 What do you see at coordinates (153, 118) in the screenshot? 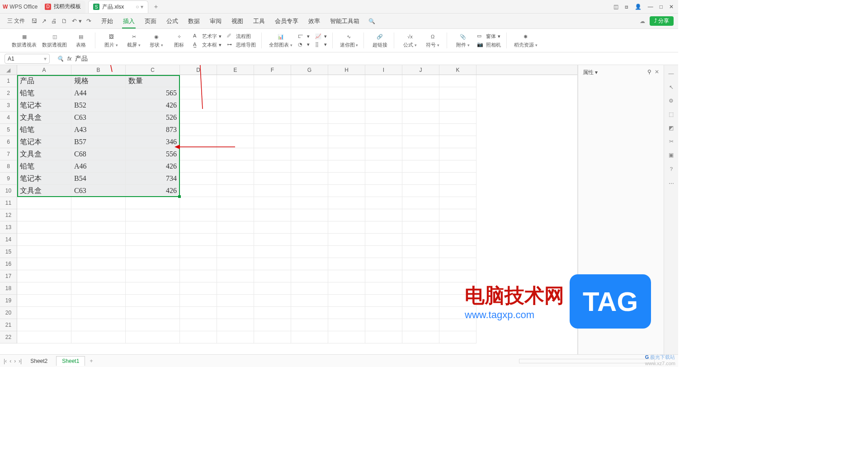
I see `cell: 526` at bounding box center [153, 118].